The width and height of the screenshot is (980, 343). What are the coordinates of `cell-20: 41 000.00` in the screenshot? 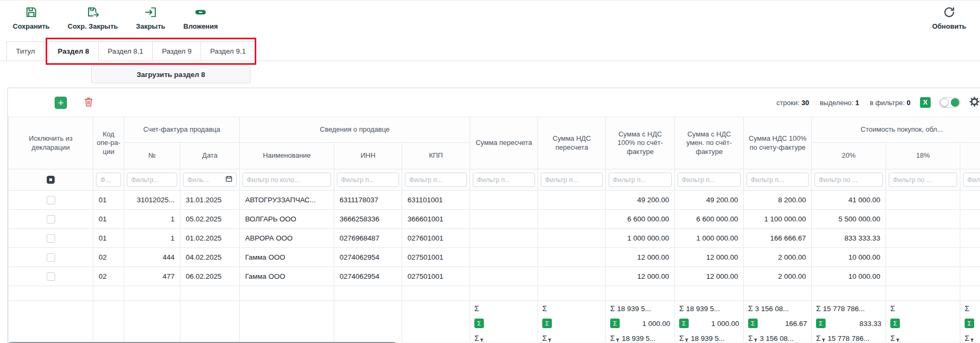 It's located at (849, 200).